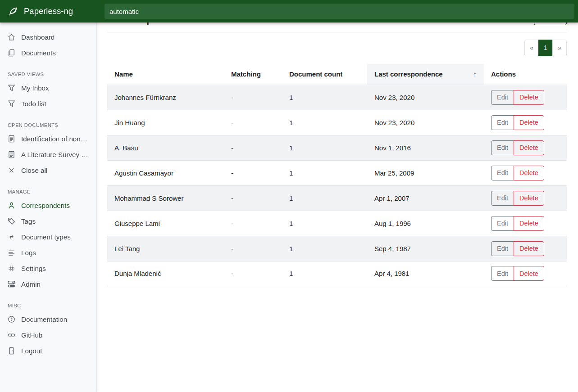  I want to click on sidebar-item-logout: Logout, so click(48, 351).